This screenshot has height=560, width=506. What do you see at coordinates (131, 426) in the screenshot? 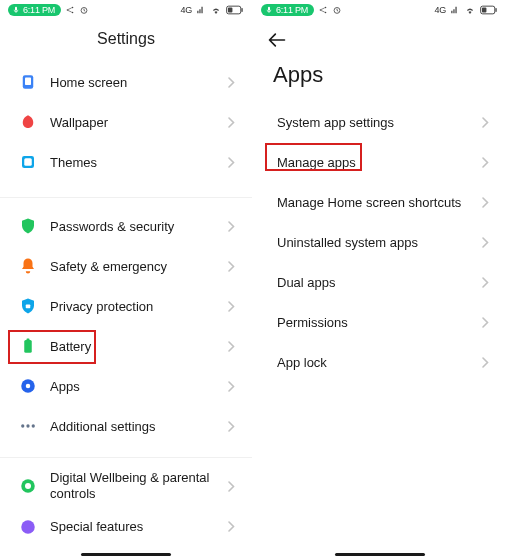
I see `row-label: Additional settings` at bounding box center [131, 426].